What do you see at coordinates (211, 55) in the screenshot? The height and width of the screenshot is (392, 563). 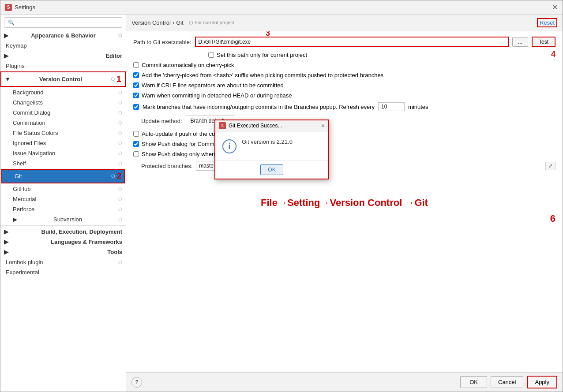 I see `set-path-checkbox` at bounding box center [211, 55].